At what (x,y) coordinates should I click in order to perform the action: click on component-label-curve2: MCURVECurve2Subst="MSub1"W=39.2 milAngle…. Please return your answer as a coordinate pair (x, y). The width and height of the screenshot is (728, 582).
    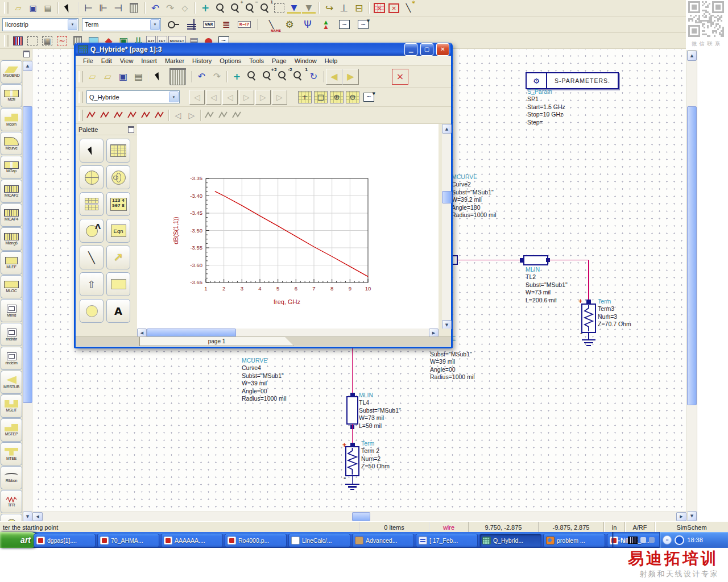
    Looking at the image, I should click on (474, 196).